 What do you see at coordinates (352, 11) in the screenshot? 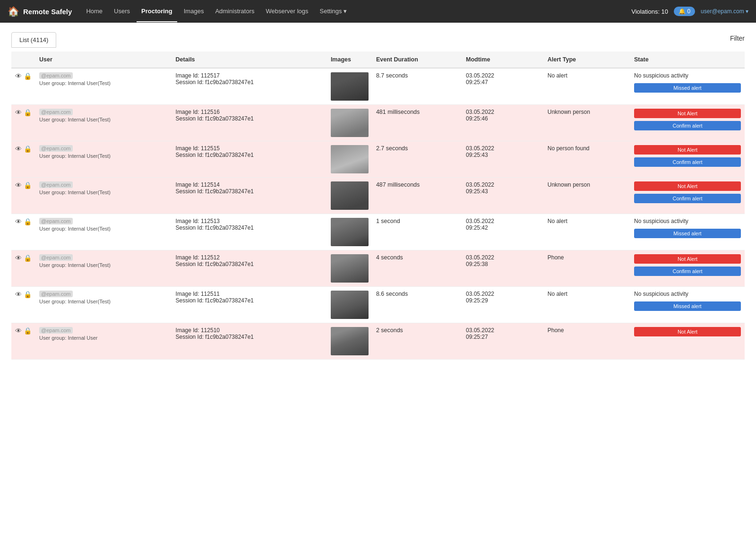
I see `nav-links: Home Users Proctoring Images Administrat…` at bounding box center [352, 11].